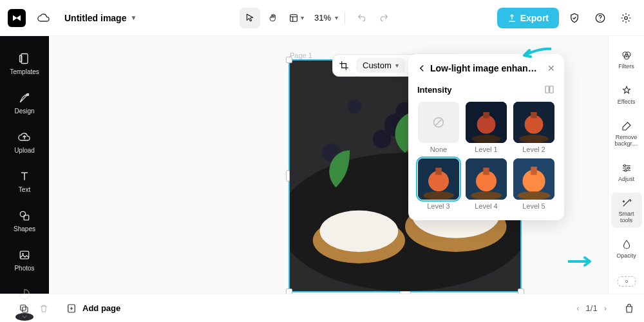 This screenshot has width=644, height=322. Describe the element at coordinates (627, 55) in the screenshot. I see `filters-icon` at that location.